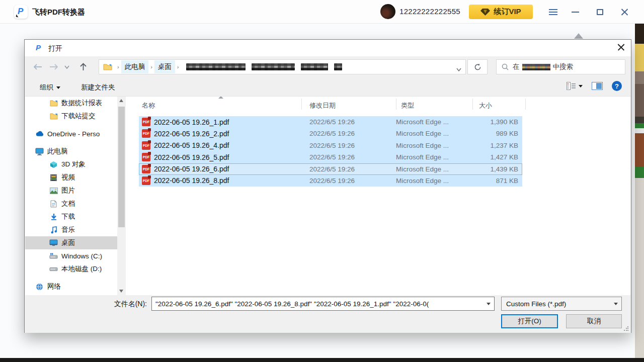 This screenshot has height=362, width=644. What do you see at coordinates (408, 106) in the screenshot?
I see `column-header-type: 类型` at bounding box center [408, 106].